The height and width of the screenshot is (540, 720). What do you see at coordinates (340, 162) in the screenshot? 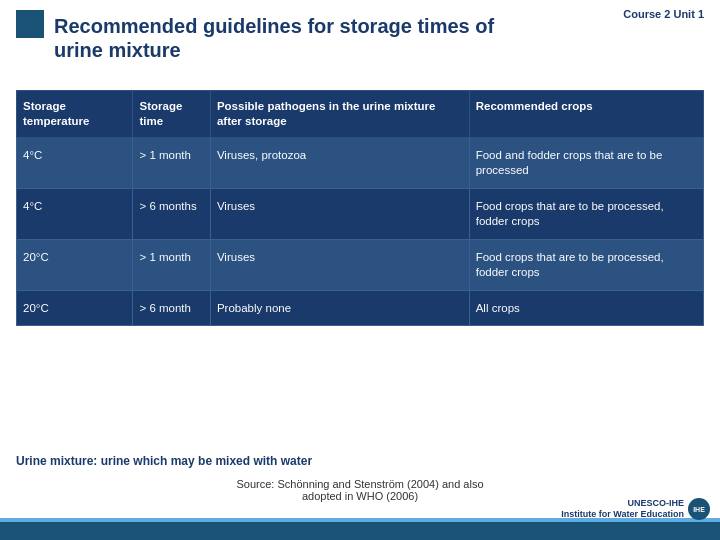
I see `cell-pathogens-1: Viruses, protozoa` at bounding box center [340, 162].